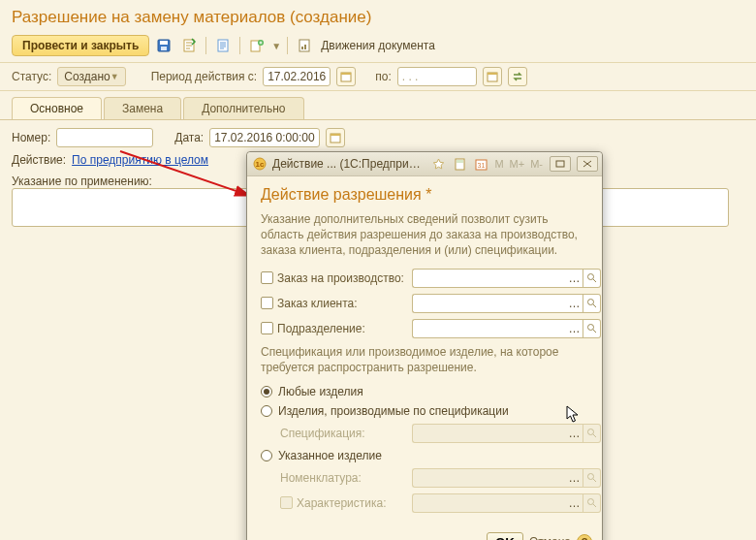  I want to click on ok-button: OK, so click(505, 536).